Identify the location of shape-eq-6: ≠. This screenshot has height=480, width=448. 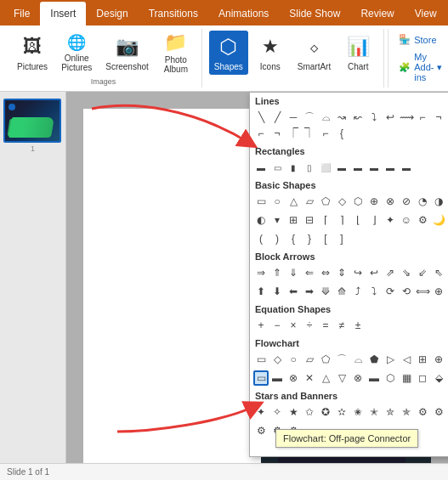
(342, 325).